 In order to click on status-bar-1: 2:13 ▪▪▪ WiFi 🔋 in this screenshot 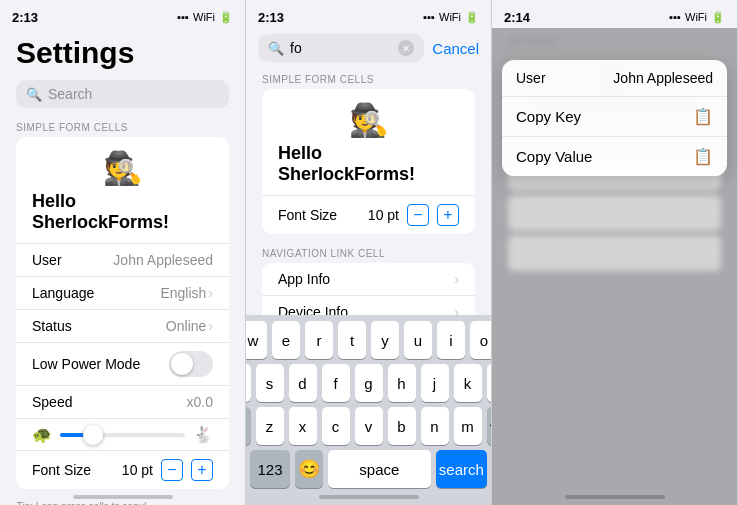, I will do `click(122, 14)`.